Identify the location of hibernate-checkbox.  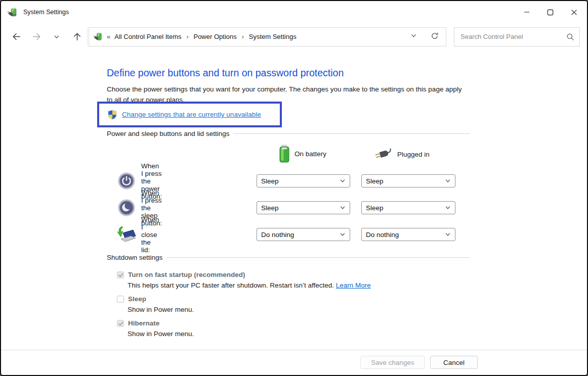
(120, 323).